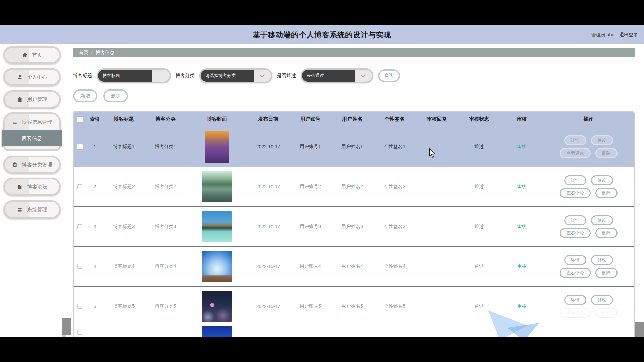 The width and height of the screenshot is (644, 362). I want to click on page-title: 基于移动端的个人博客系统的设计与实现, so click(322, 35).